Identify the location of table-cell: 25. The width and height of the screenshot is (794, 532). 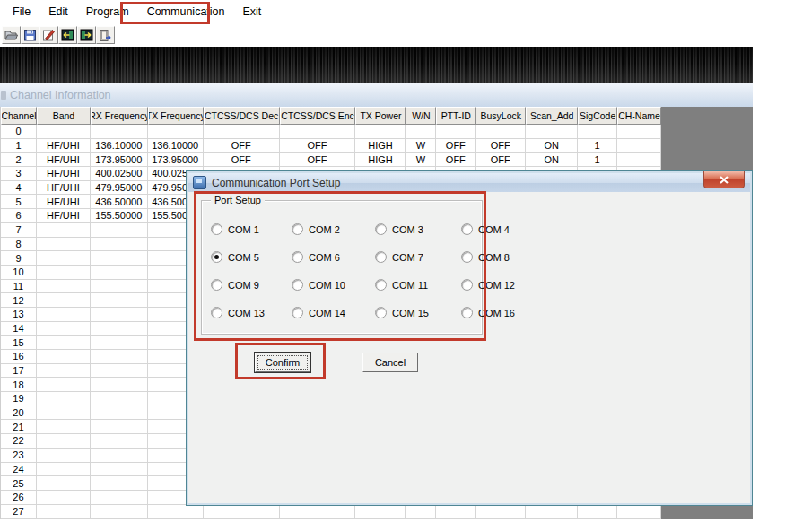
(19, 484).